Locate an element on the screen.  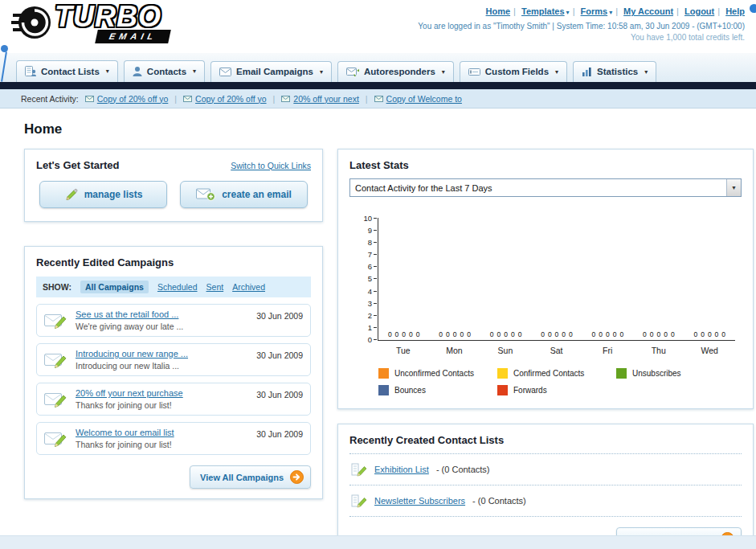
logo-block: TURBO EMAIL is located at coordinates (108, 17).